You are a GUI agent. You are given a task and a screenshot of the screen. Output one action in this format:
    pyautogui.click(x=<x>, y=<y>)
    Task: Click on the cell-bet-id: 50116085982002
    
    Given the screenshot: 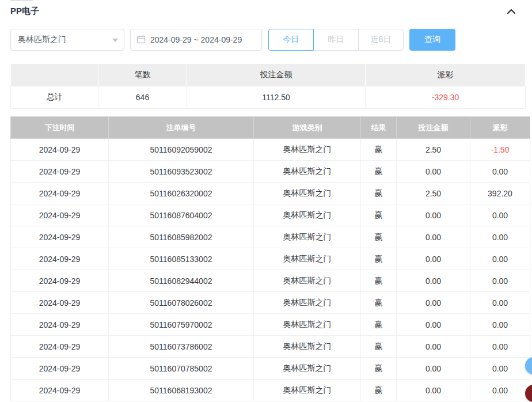 What is the action you would take?
    pyautogui.click(x=181, y=237)
    